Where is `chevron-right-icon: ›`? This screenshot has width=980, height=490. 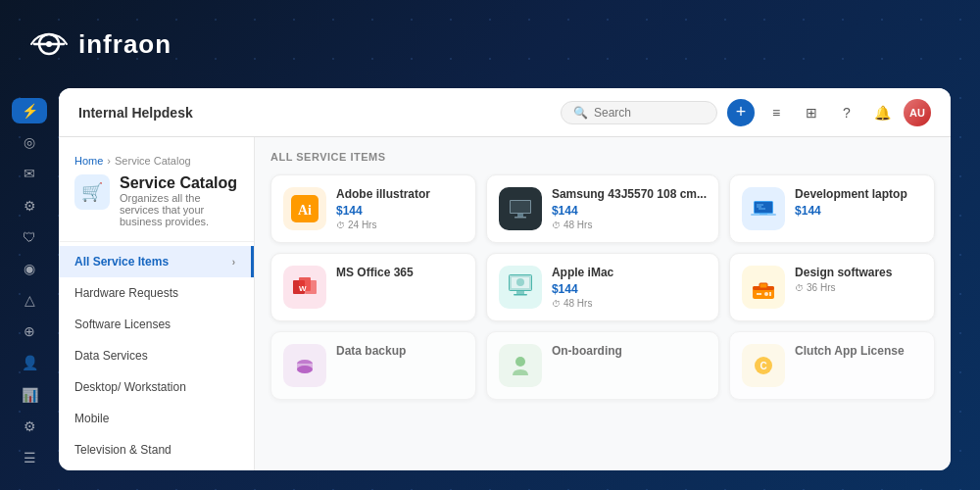
chevron-right-icon: › is located at coordinates (233, 263).